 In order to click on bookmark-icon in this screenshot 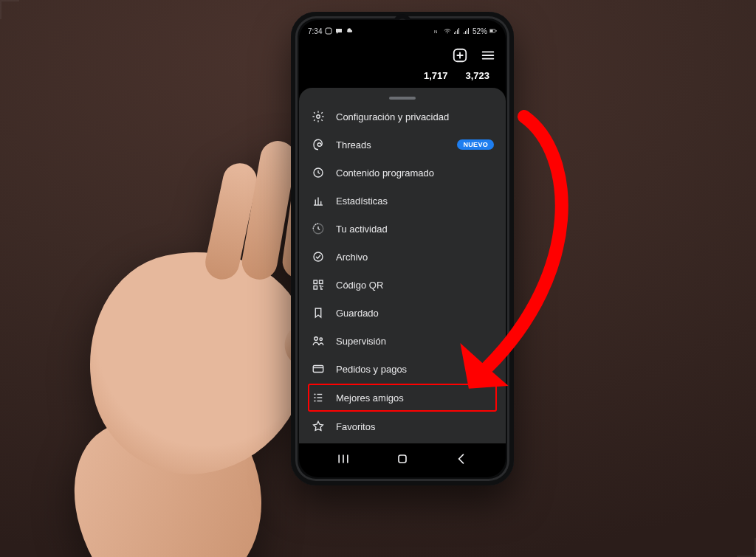, I will do `click(318, 313)`.